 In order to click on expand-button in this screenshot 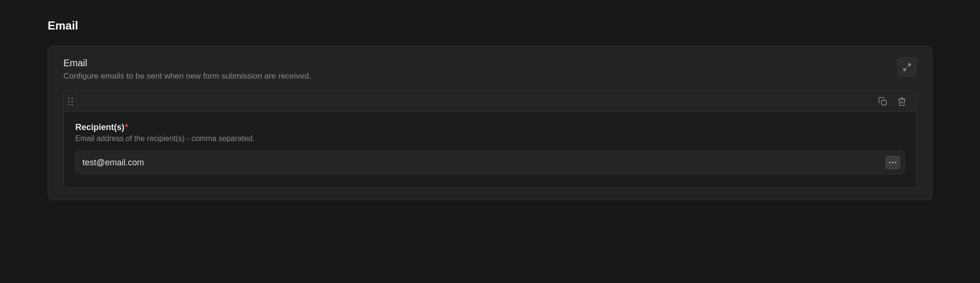, I will do `click(907, 67)`.